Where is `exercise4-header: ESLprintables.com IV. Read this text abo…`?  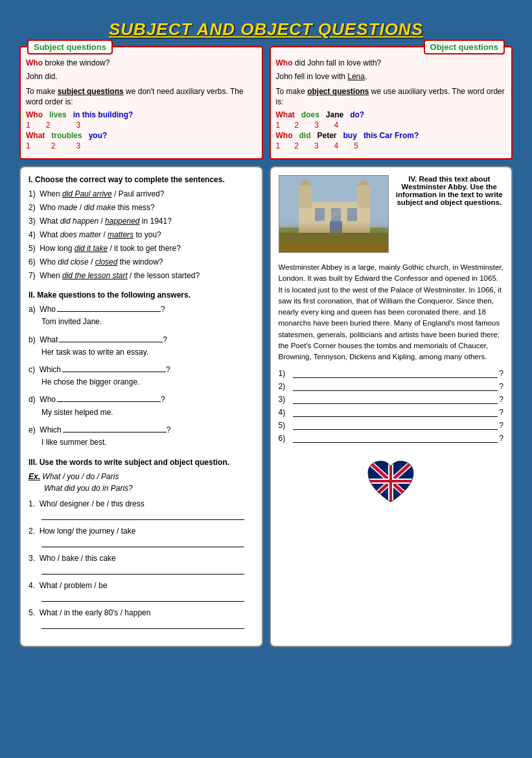 exercise4-header: ESLprintables.com IV. Read this text abo… is located at coordinates (391, 216).